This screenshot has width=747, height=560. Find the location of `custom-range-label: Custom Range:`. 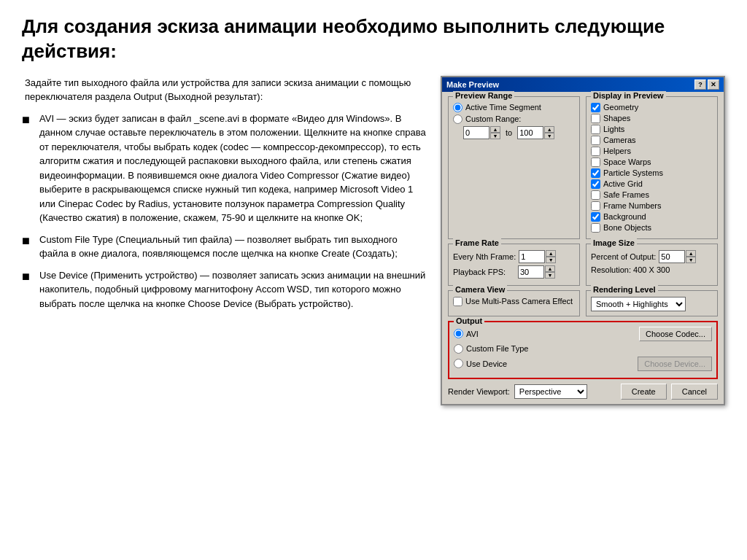

custom-range-label: Custom Range: is located at coordinates (493, 119).